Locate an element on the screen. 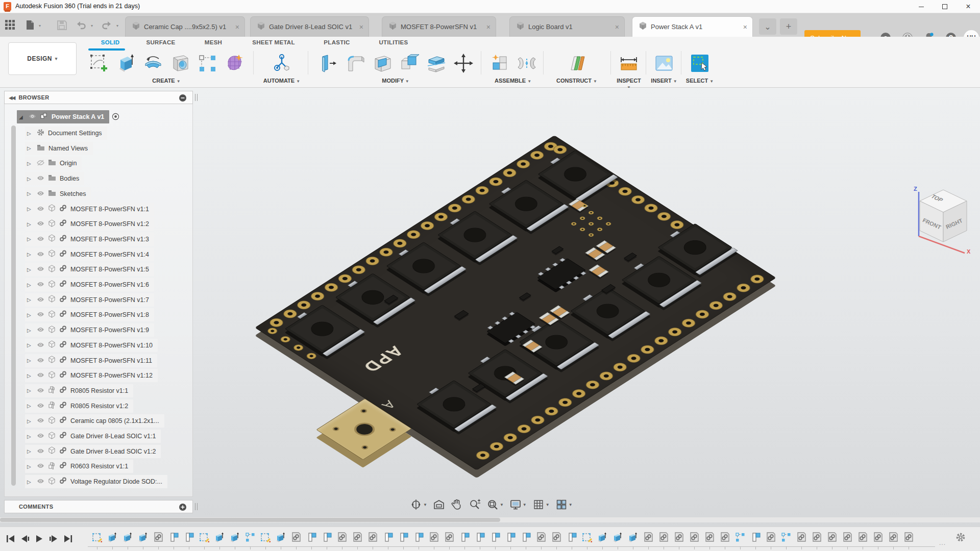  rectangular-pattern-icon is located at coordinates (207, 63).